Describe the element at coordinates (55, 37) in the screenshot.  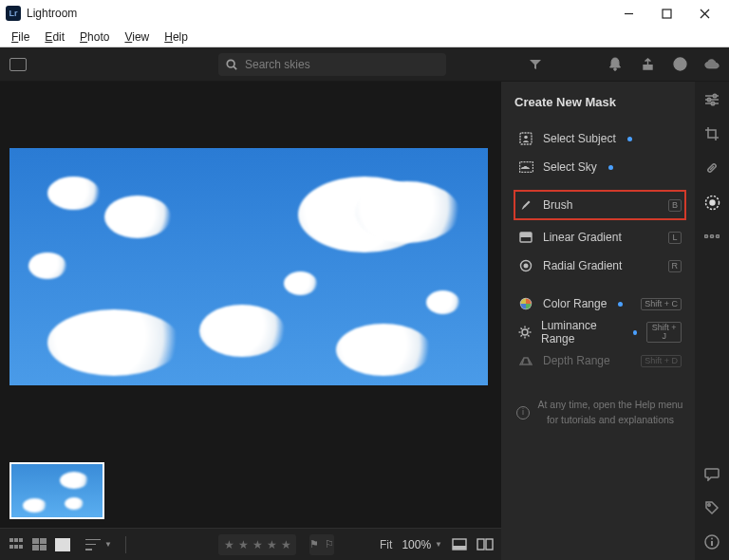
I see `menu-edit: Edit` at that location.